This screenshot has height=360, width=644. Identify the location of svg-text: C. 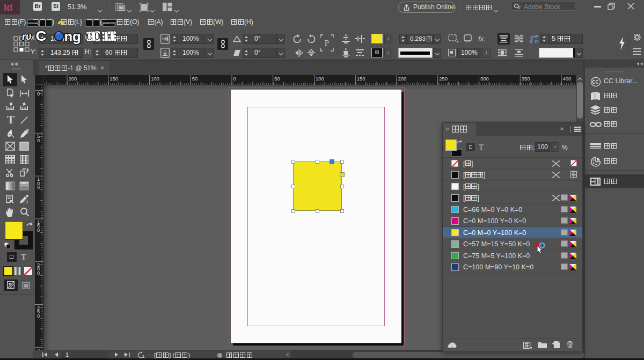
(41, 36).